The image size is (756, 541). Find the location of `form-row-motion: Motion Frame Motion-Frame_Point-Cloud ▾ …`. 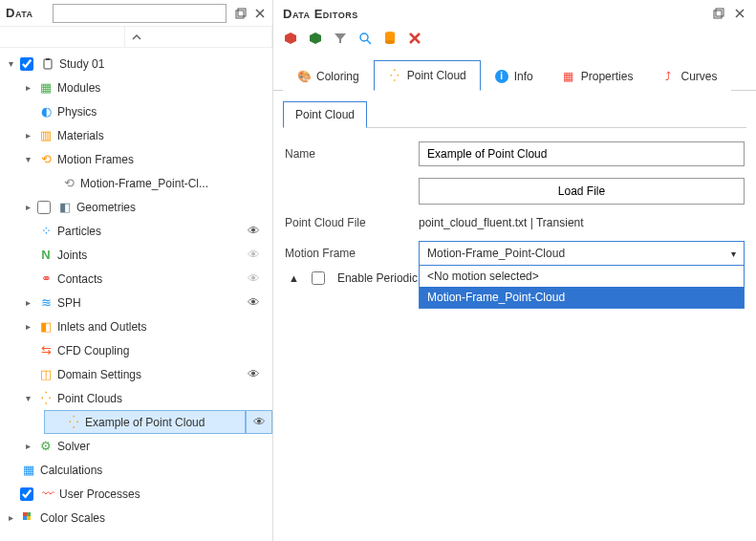

form-row-motion: Motion Frame Motion-Frame_Point-Cloud ▾ … is located at coordinates (514, 253).